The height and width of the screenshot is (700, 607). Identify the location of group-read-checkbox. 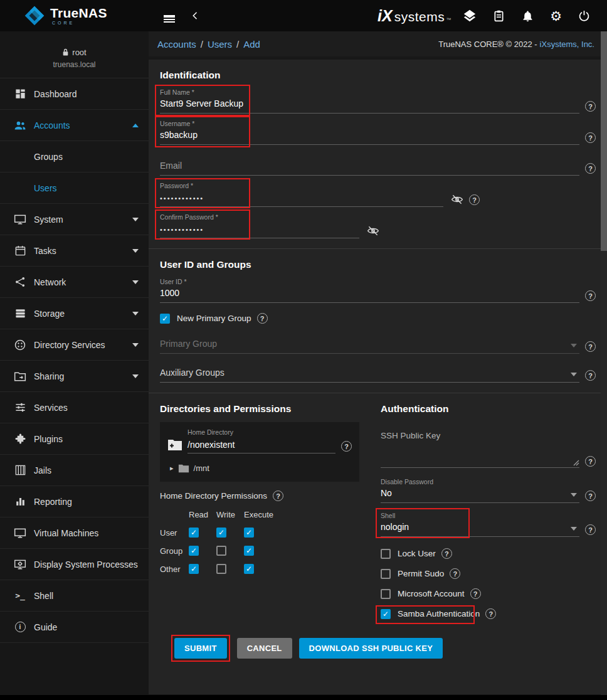
(194, 551).